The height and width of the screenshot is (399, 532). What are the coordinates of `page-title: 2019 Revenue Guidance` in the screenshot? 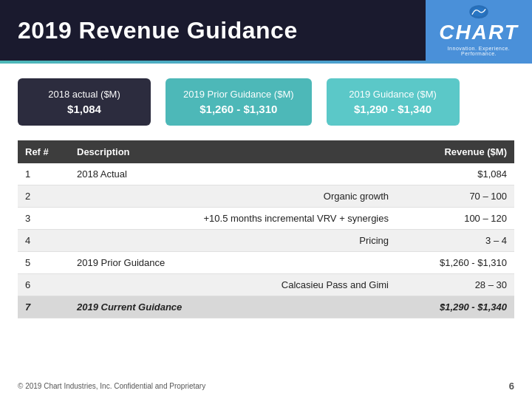 It's located at (158, 31).